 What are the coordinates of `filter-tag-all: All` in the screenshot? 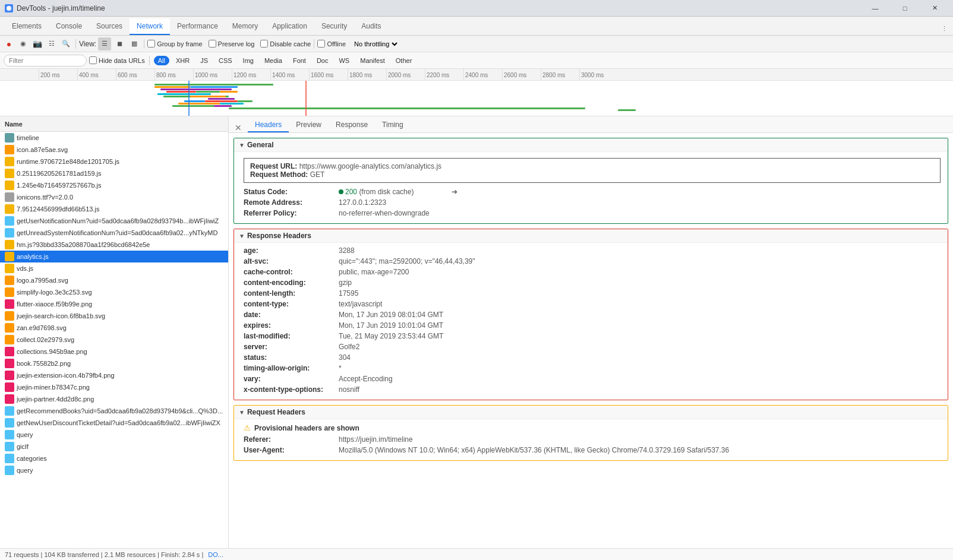 It's located at (162, 61).